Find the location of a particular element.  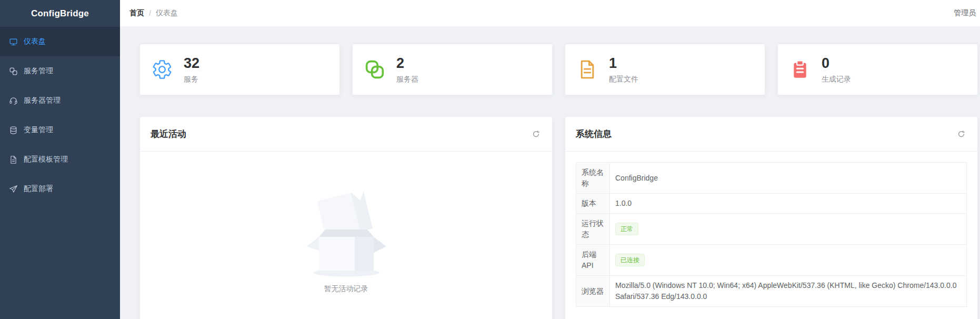

breadcrumb: 首页 / 仪表盘 is located at coordinates (154, 13).